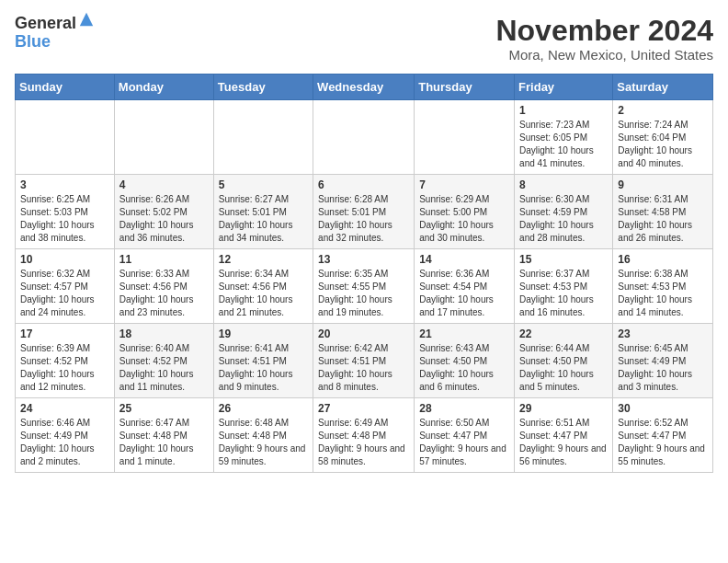  What do you see at coordinates (364, 219) in the screenshot?
I see `day-info: Sunrise: 6:28 AM Sunset: 5:01 PM Dayligh…` at bounding box center [364, 219].